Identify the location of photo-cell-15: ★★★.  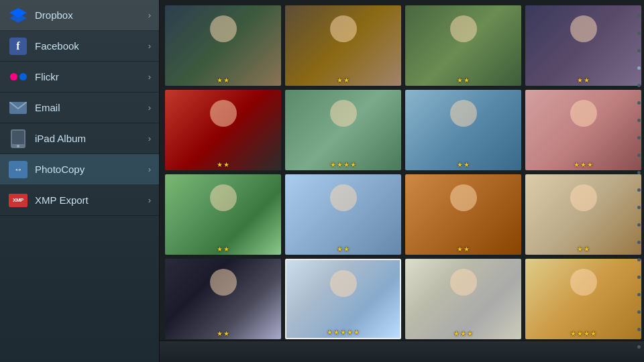
(463, 299).